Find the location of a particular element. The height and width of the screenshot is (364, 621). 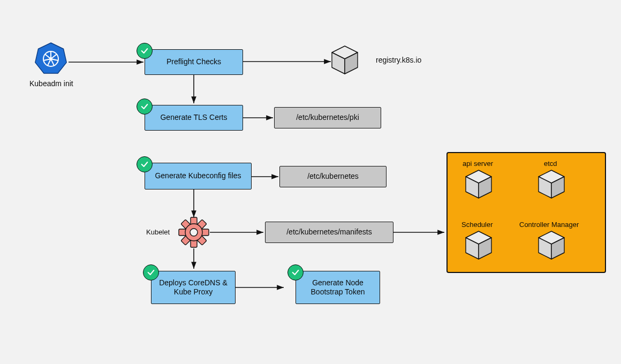

preflight-check-icon is located at coordinates (145, 51).